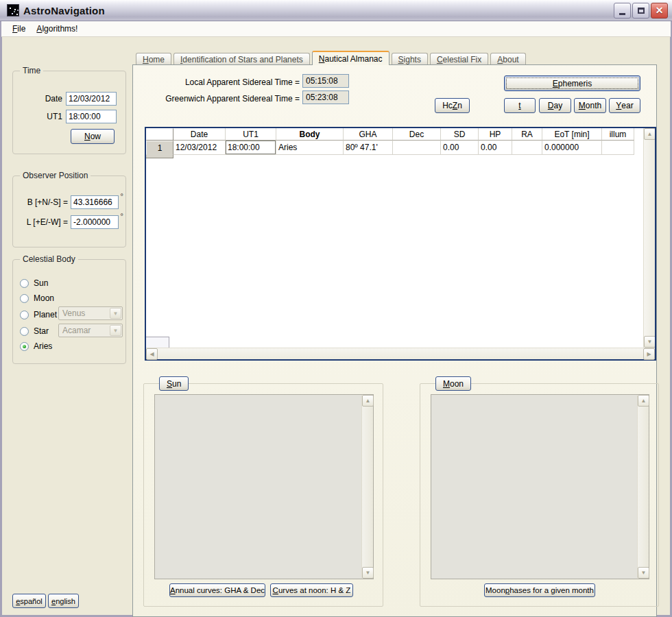 Image resolution: width=672 pixels, height=617 pixels. I want to click on date-input, so click(91, 99).